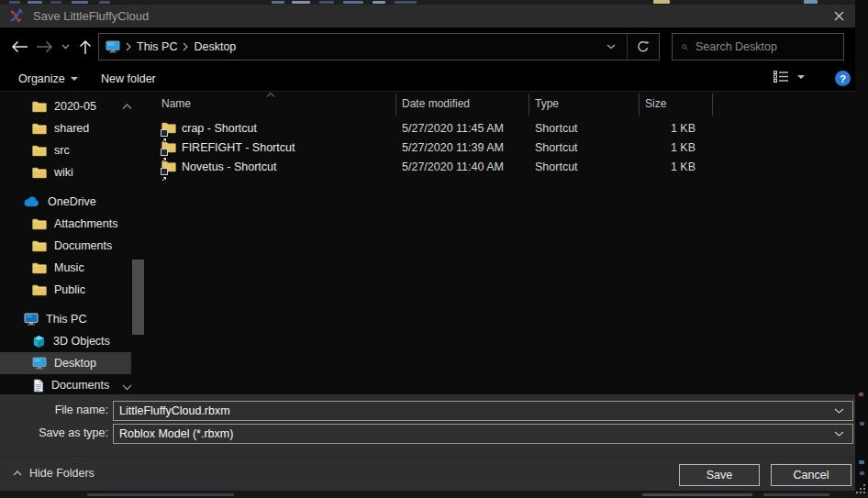 The image size is (868, 498). Describe the element at coordinates (860, 488) in the screenshot. I see `resize-grip` at that location.